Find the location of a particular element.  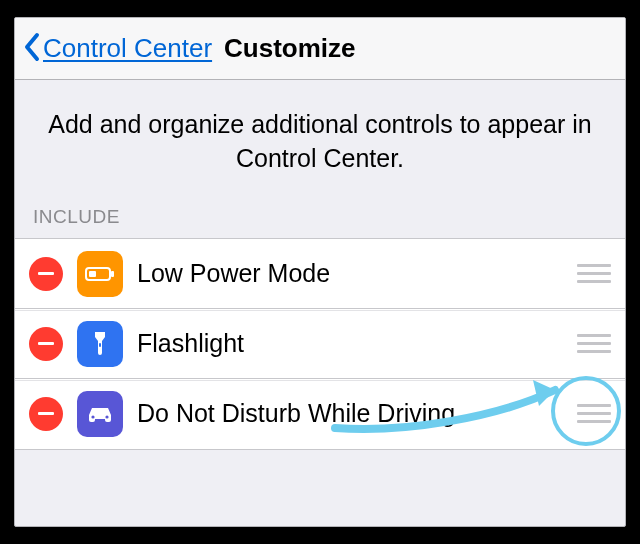

flashlight-icon is located at coordinates (100, 344).